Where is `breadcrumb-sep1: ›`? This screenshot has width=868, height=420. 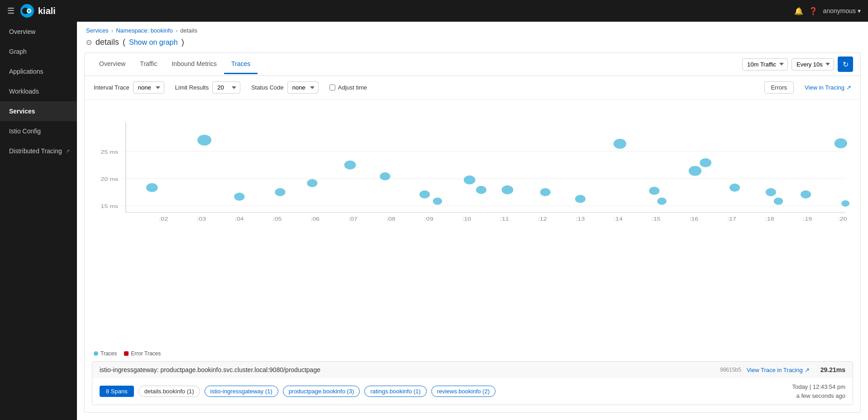 breadcrumb-sep1: › is located at coordinates (112, 31).